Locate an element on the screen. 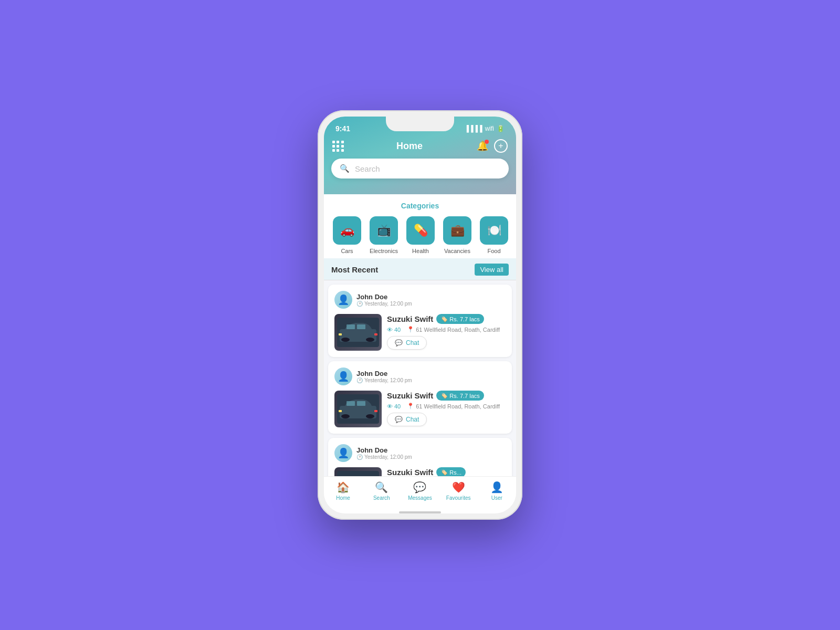  vacancies-icon-box: 💼 is located at coordinates (457, 230).